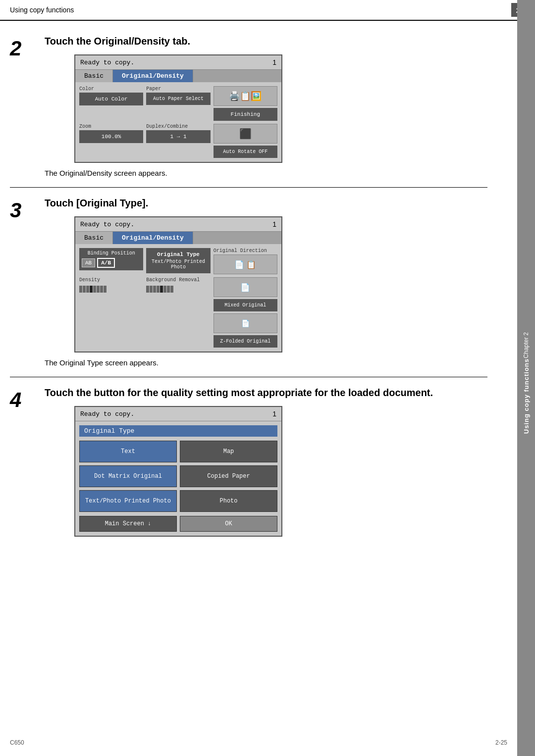 The height and width of the screenshot is (756, 535). What do you see at coordinates (178, 471) in the screenshot?
I see `screen-mockup-3: Ready to copy. 1 Original Type Text Map …` at bounding box center [178, 471].